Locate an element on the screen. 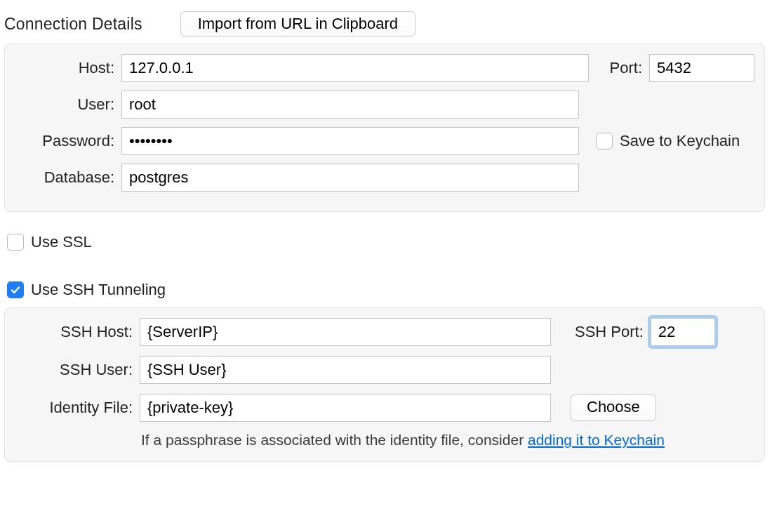  ssh-identity-row: Identity File: Choose is located at coordinates (385, 408).